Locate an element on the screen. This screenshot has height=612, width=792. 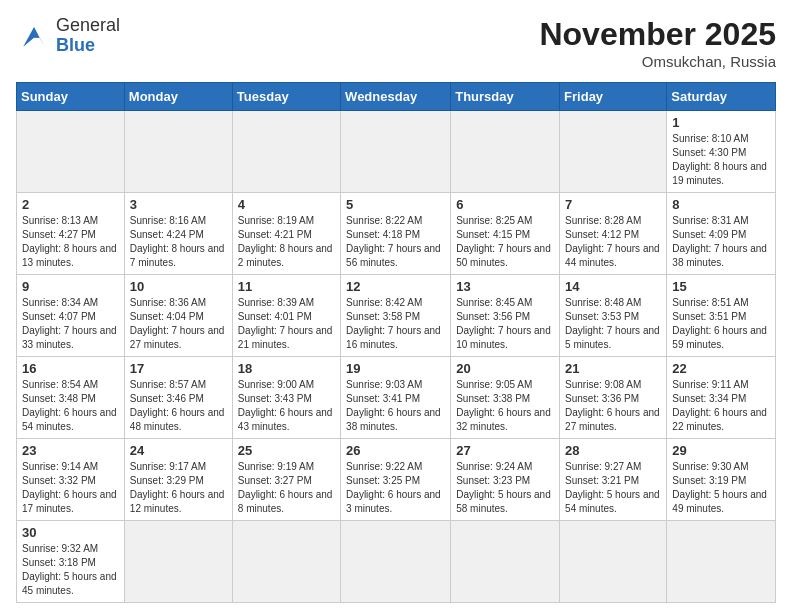
logo-general: General is located at coordinates (88, 26).